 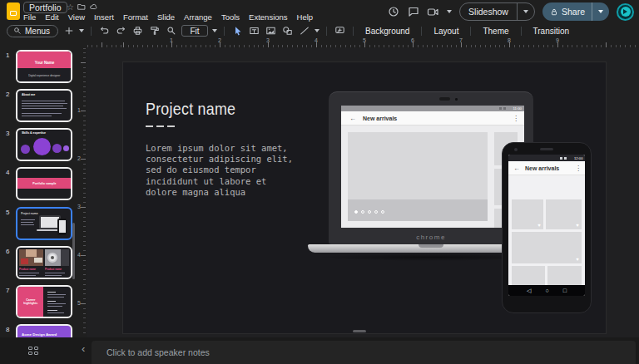 I want to click on collapse-filmstrip-icon: ‹, so click(x=83, y=349).